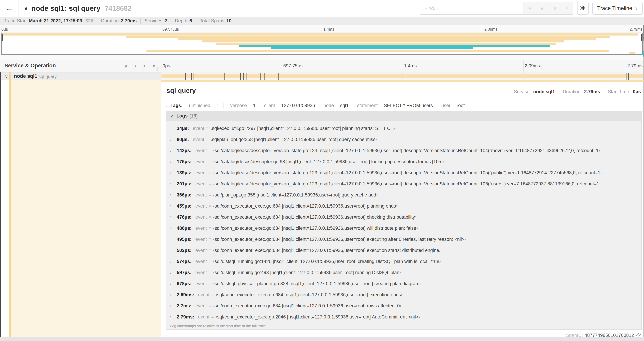 Image resolution: width=644 pixels, height=341 pixels. I want to click on chevron-down-icon: ∨, so click(636, 8).